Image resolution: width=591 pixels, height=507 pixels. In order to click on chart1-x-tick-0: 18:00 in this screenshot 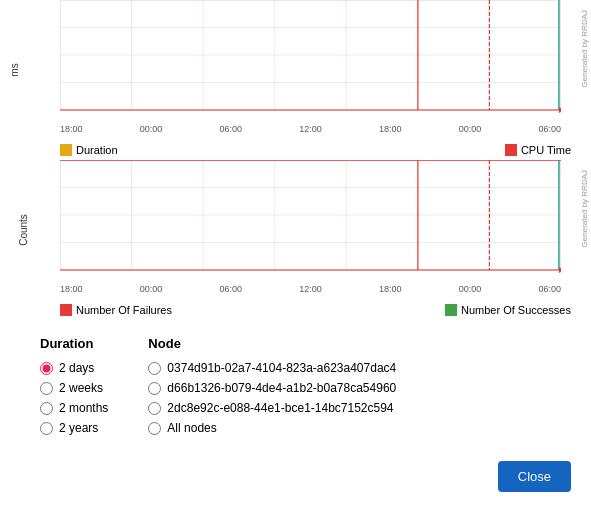, I will do `click(72, 129)`.